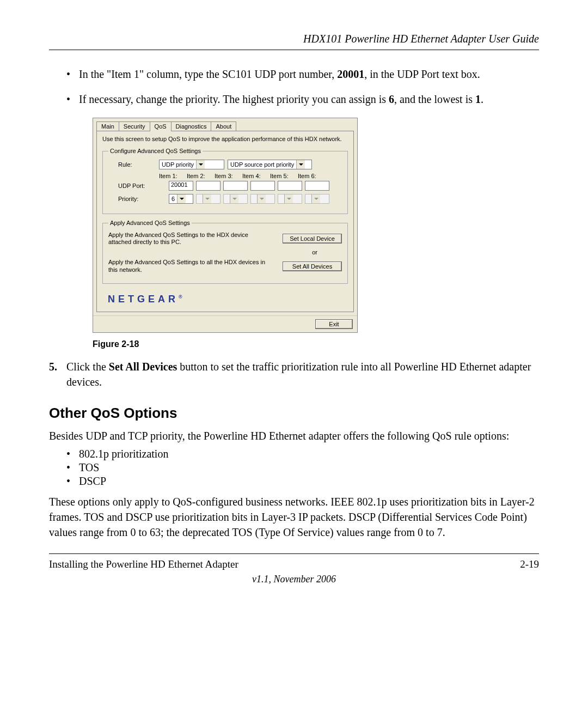 The height and width of the screenshot is (706, 588). What do you see at coordinates (253, 176) in the screenshot?
I see `col-header: Item 4:` at bounding box center [253, 176].